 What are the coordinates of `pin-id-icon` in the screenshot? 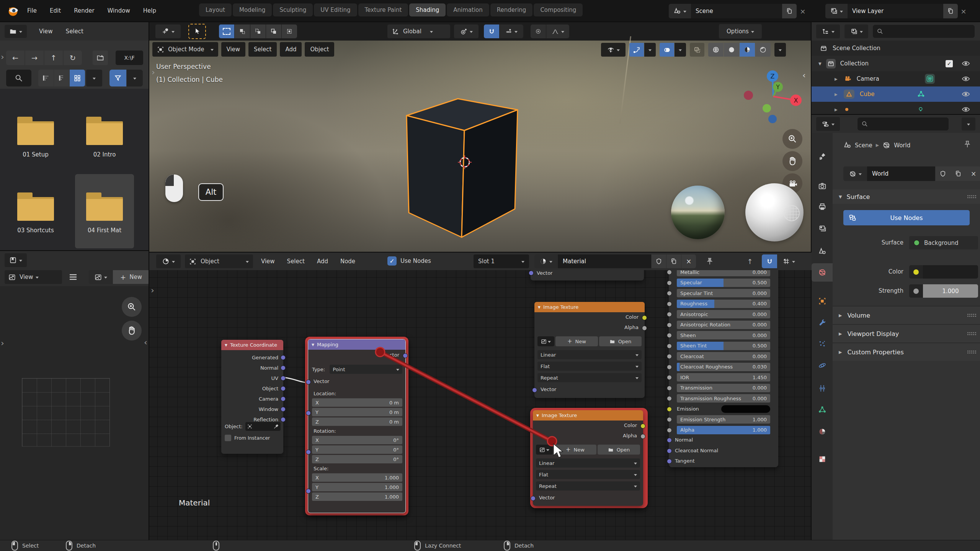 It's located at (967, 144).